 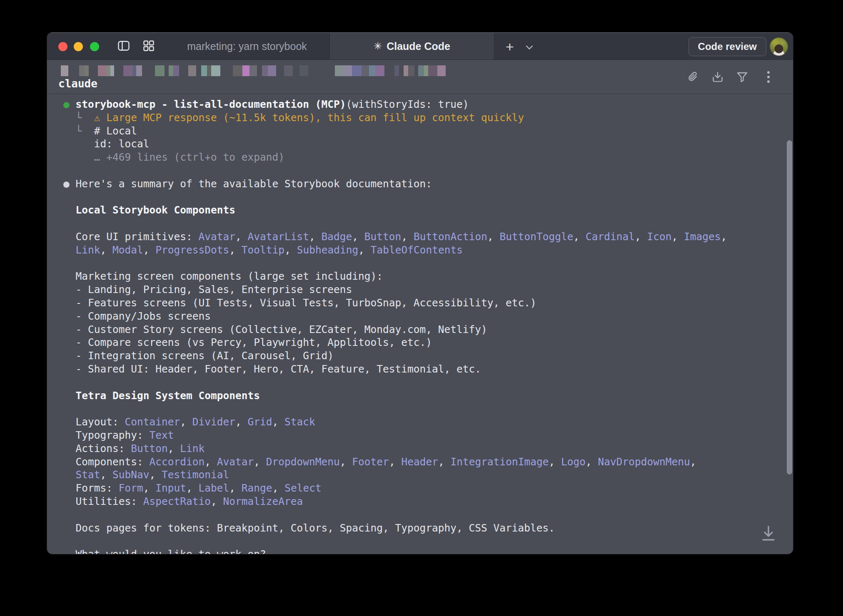 What do you see at coordinates (107, 144) in the screenshot?
I see `text-segment: id: local` at bounding box center [107, 144].